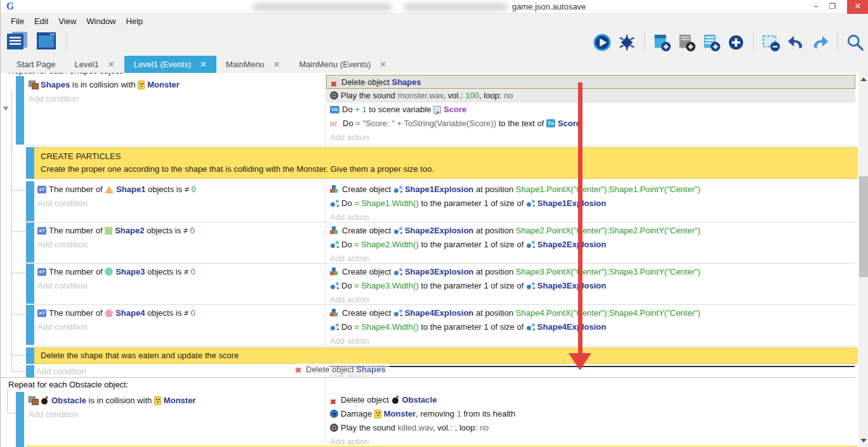 This screenshot has height=447, width=868. What do you see at coordinates (104, 85) in the screenshot?
I see `condition-shapes-collision: Shapes is in collision with Monster` at bounding box center [104, 85].